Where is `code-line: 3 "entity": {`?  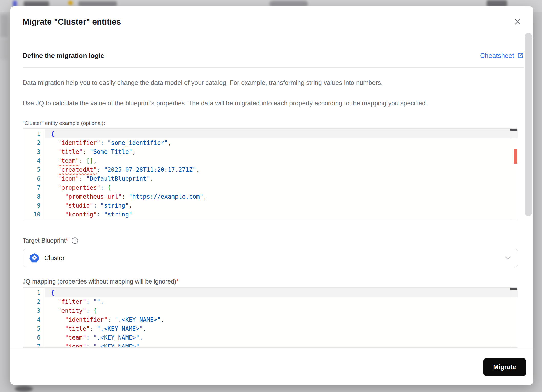 code-line: 3 "entity": { is located at coordinates (270, 311).